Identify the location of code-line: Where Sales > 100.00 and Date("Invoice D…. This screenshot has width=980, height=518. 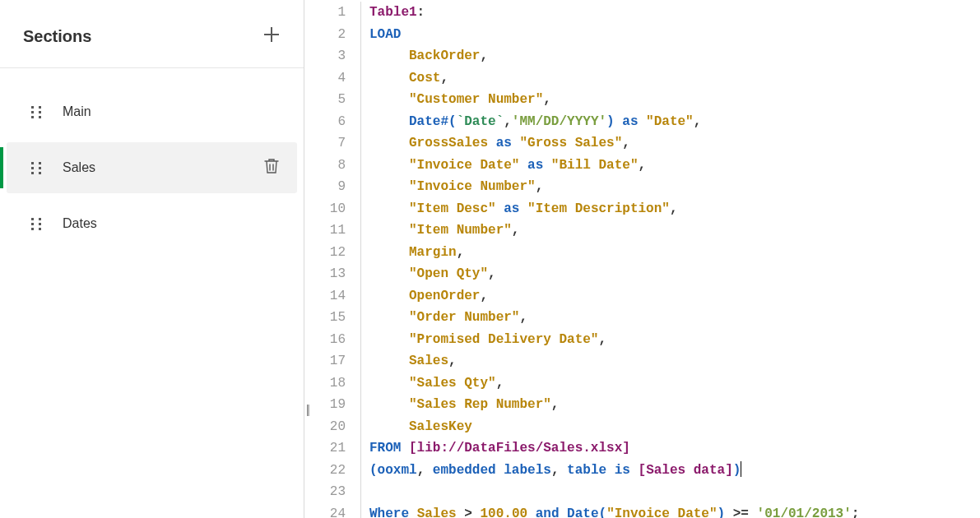
(675, 511).